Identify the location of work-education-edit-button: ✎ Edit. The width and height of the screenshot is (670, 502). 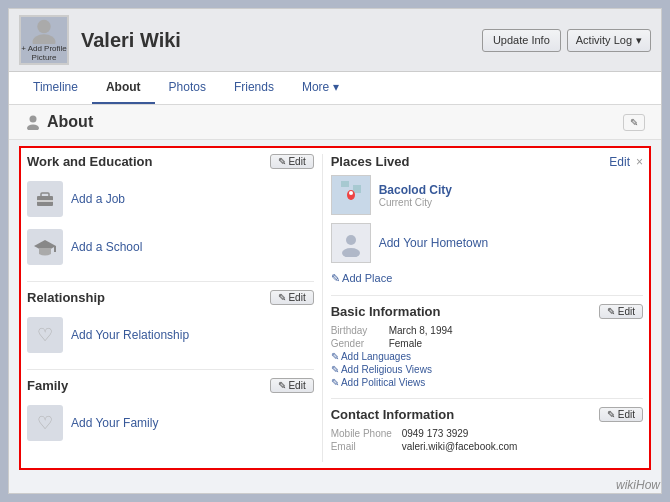
(292, 162).